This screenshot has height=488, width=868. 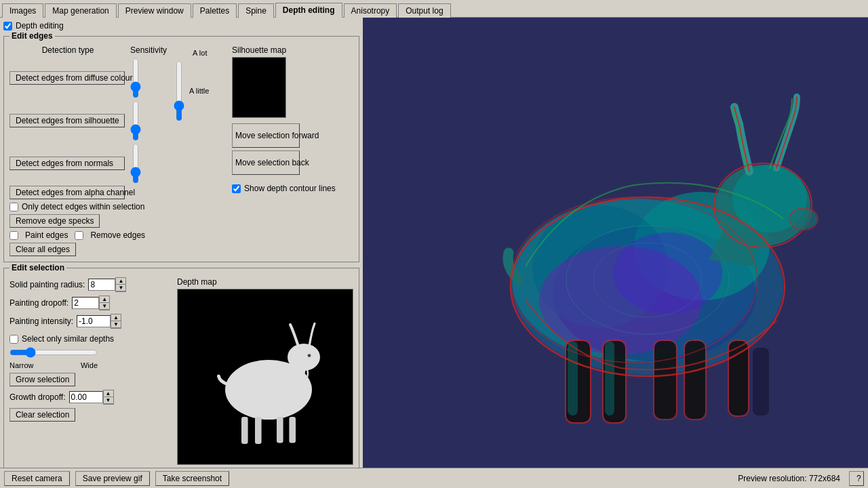 I want to click on depth-map-image, so click(x=265, y=377).